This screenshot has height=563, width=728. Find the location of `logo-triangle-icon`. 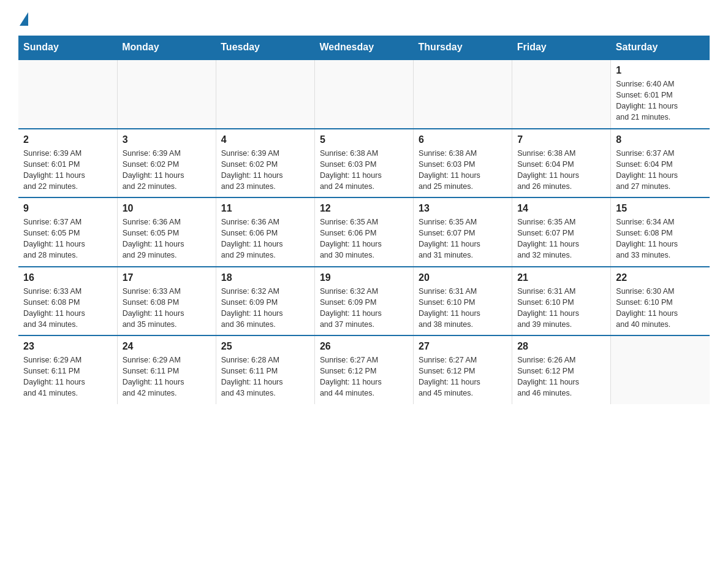

logo-triangle-icon is located at coordinates (24, 19).